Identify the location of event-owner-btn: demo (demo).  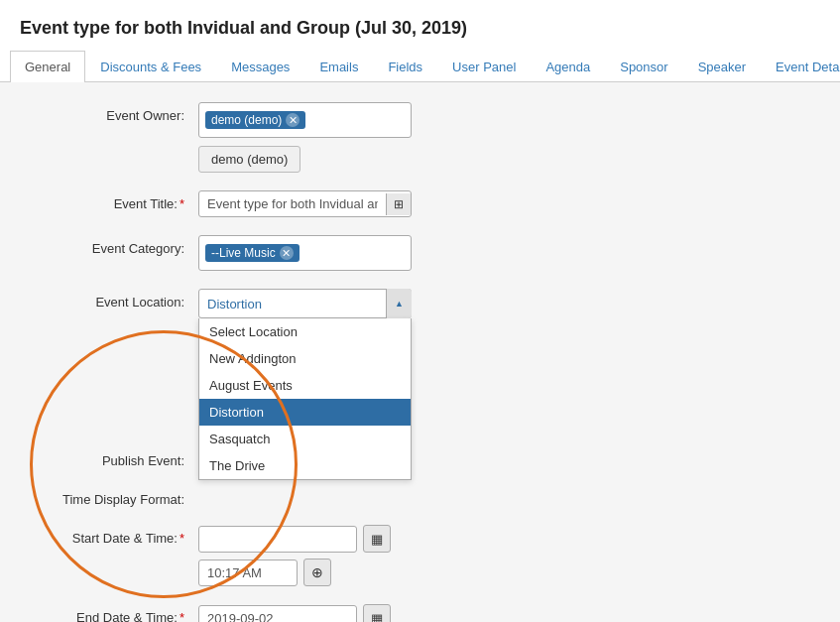
(250, 159).